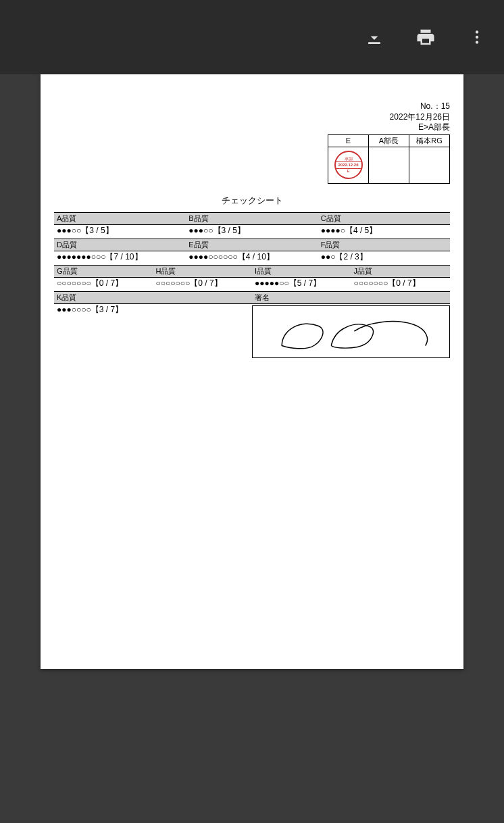 This screenshot has height=823, width=504. I want to click on print-button, so click(426, 37).